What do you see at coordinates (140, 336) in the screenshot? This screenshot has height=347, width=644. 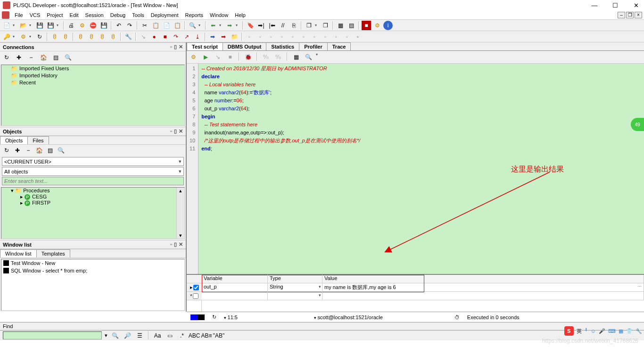 I see `find-all-button: ☰` at bounding box center [140, 336].